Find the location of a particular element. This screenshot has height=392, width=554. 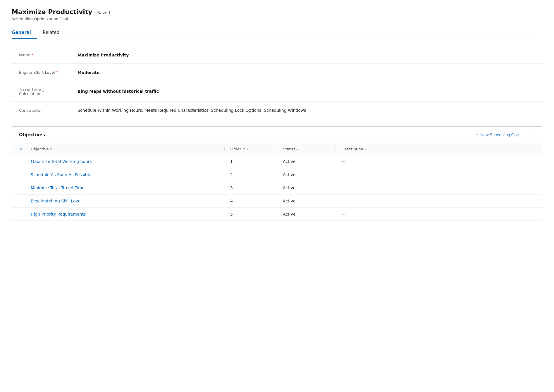

row-order-0: 1 is located at coordinates (251, 161).